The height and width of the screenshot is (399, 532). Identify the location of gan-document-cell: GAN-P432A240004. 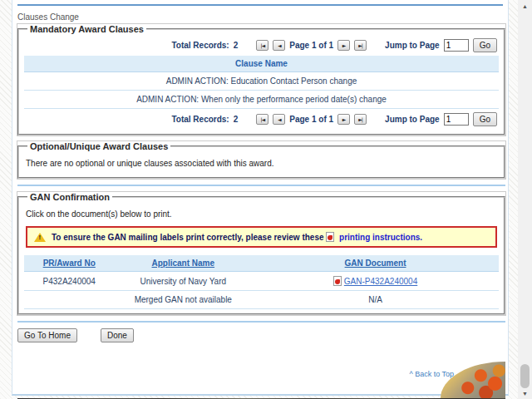
(376, 281).